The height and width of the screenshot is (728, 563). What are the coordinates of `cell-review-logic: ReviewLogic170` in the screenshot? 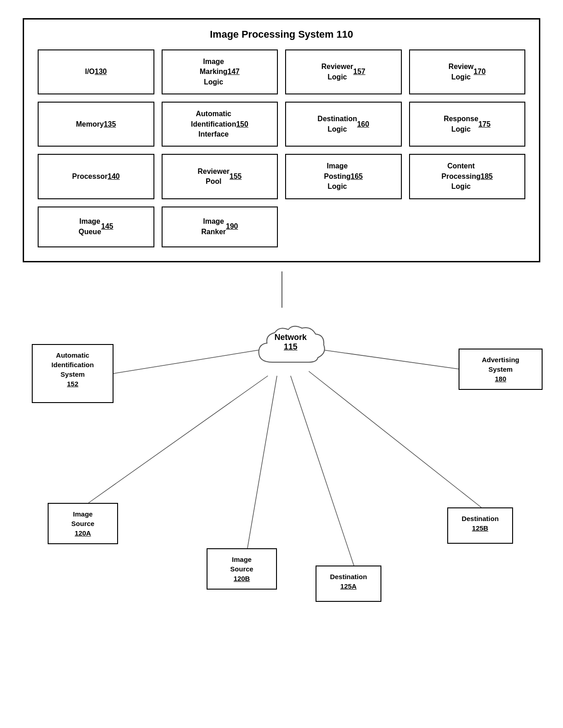 It's located at (468, 72).